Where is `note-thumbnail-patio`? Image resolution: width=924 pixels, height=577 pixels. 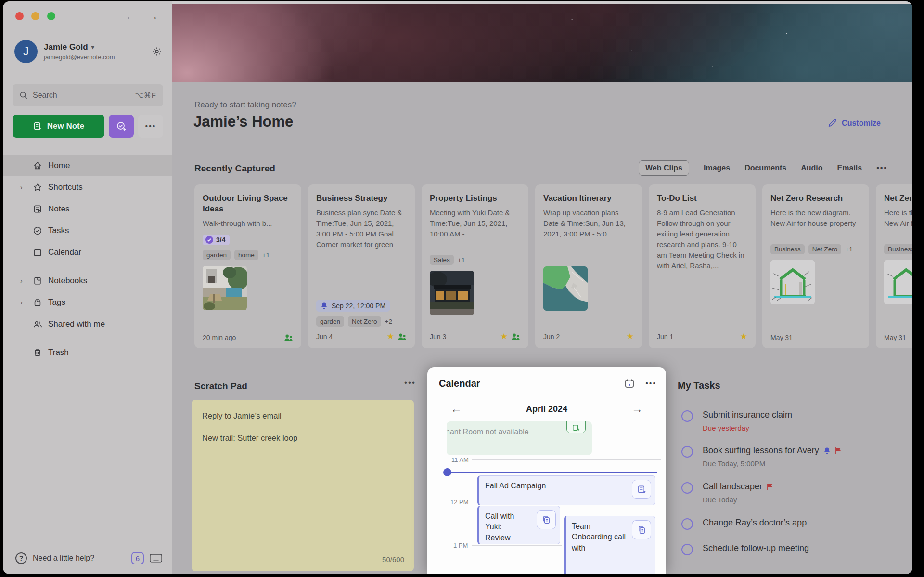
note-thumbnail-patio is located at coordinates (225, 288).